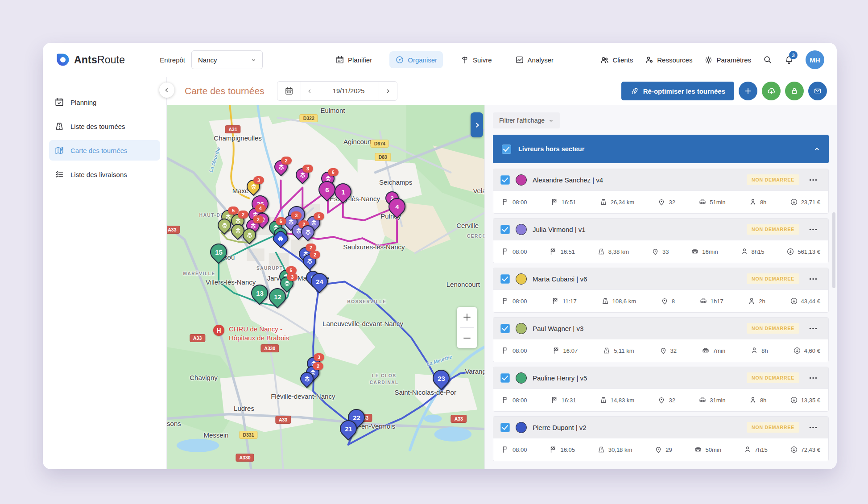 Image resolution: width=868 pixels, height=504 pixels. What do you see at coordinates (310, 91) in the screenshot?
I see `date-previous-button` at bounding box center [310, 91].